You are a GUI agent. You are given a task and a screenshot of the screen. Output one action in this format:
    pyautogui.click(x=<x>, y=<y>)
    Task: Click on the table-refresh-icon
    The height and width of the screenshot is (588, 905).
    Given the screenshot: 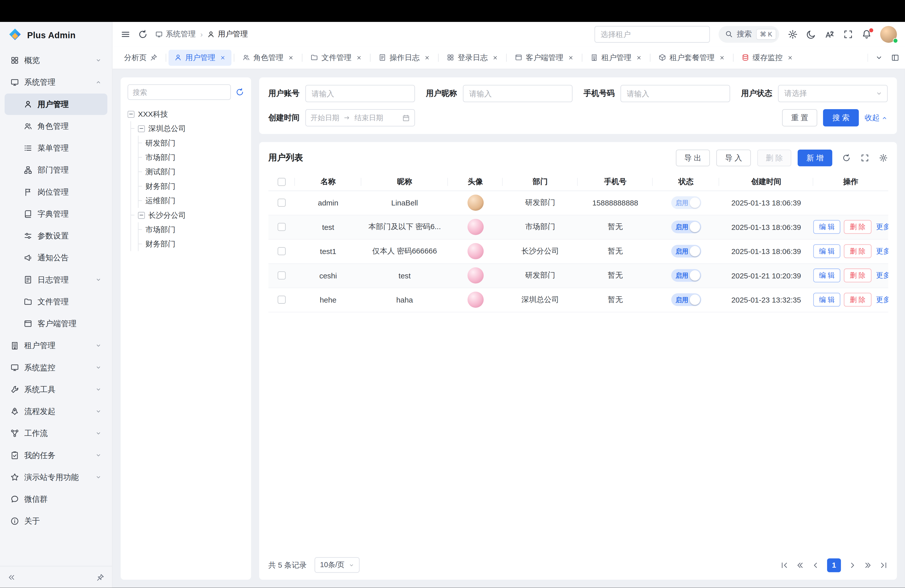 What is the action you would take?
    pyautogui.click(x=846, y=158)
    